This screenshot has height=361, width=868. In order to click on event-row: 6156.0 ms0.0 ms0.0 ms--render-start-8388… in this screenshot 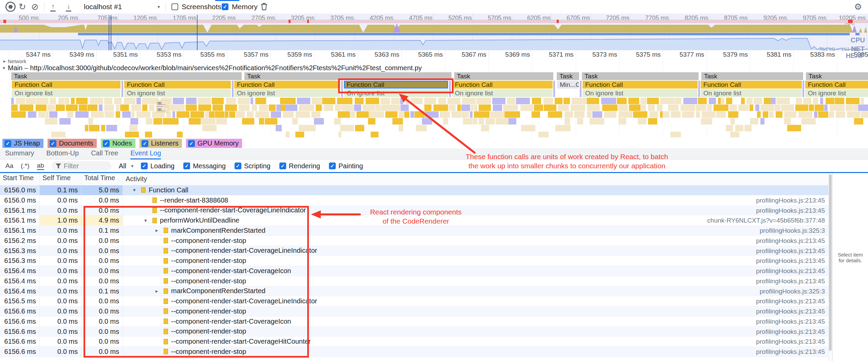, I will do `click(414, 201)`.